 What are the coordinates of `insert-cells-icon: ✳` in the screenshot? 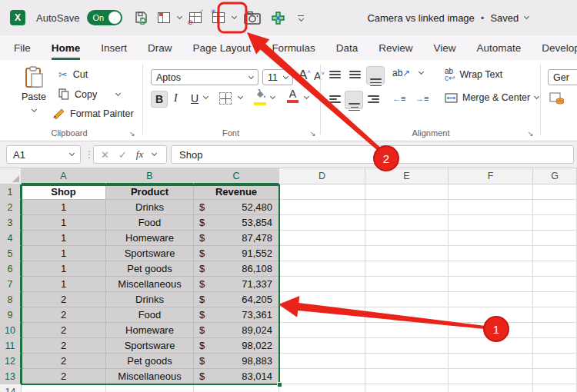 It's located at (218, 18).